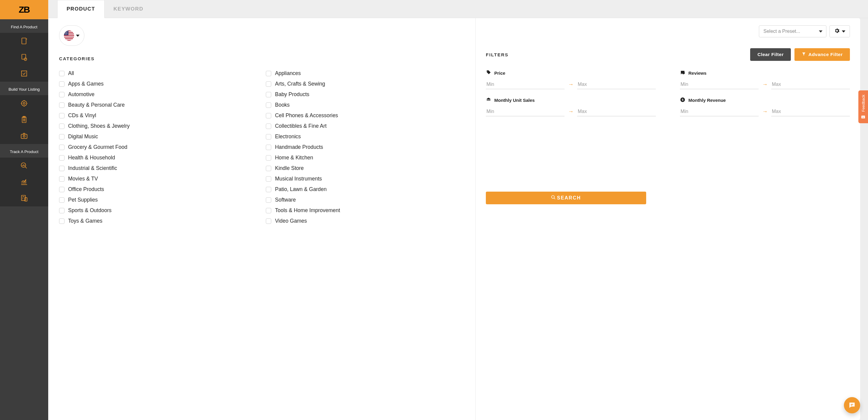 Image resolution: width=868 pixels, height=420 pixels. What do you see at coordinates (159, 73) in the screenshot?
I see `category-item: All` at bounding box center [159, 73].